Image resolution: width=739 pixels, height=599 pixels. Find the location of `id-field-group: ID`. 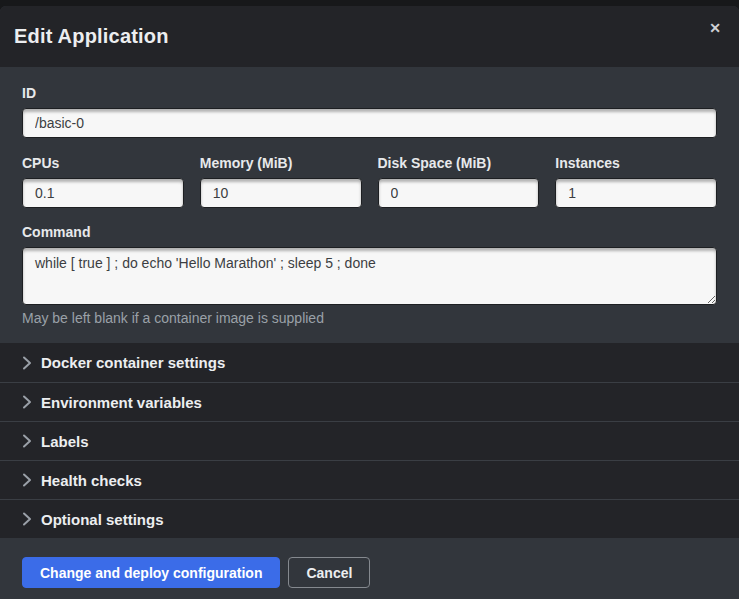

id-field-group: ID is located at coordinates (370, 112).